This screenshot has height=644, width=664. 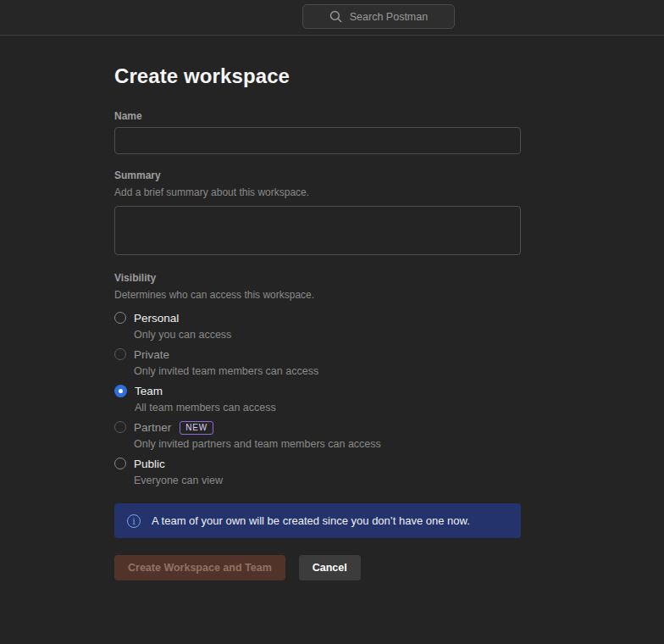 What do you see at coordinates (156, 319) in the screenshot?
I see `visibility-option-label: Personal` at bounding box center [156, 319].